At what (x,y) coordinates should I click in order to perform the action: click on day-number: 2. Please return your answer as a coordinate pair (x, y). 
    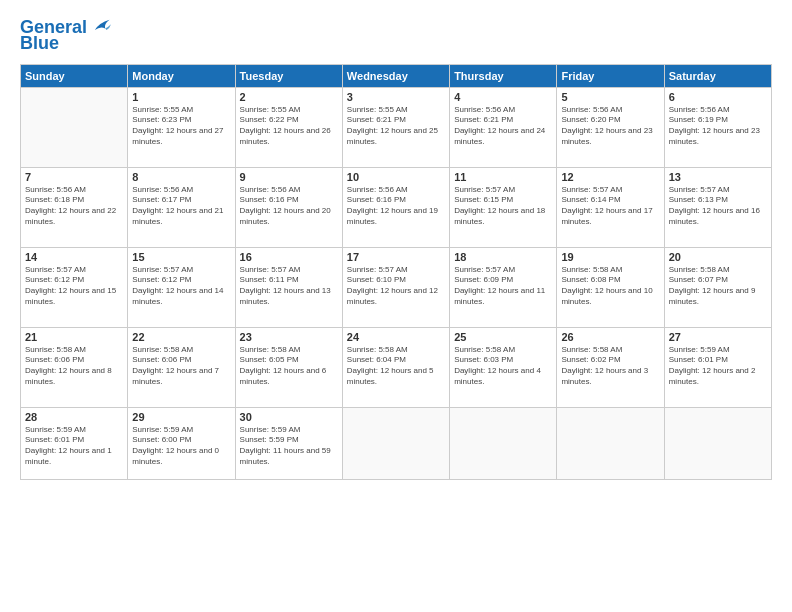
    Looking at the image, I should click on (289, 97).